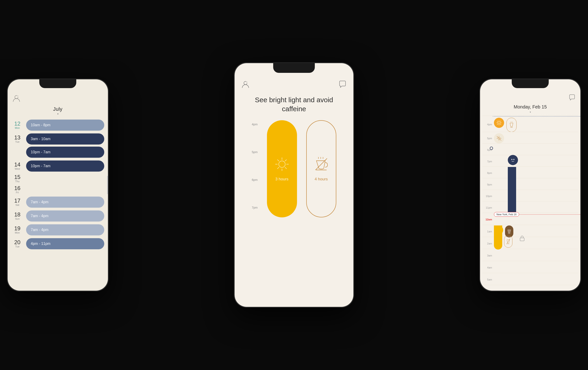 This screenshot has width=588, height=370. What do you see at coordinates (17, 139) in the screenshot?
I see `cal-date-13: 13 Tue` at bounding box center [17, 139].